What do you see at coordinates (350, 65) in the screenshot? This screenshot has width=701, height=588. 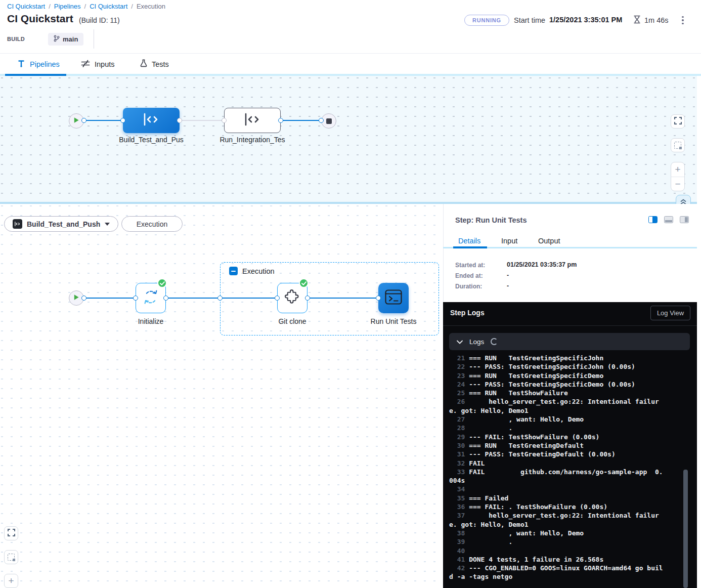 I see `main-tabbar: Pipelines Inputs Tests Console View` at bounding box center [350, 65].